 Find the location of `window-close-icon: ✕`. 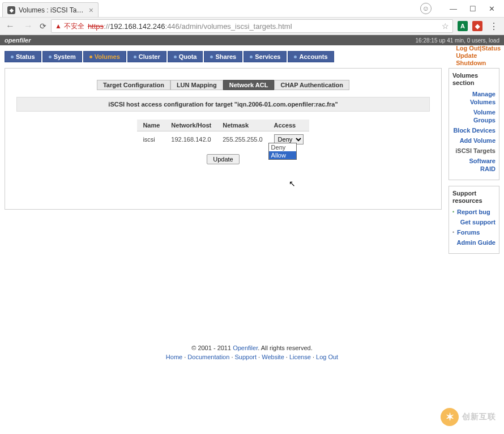

window-close-icon: ✕ is located at coordinates (492, 9).